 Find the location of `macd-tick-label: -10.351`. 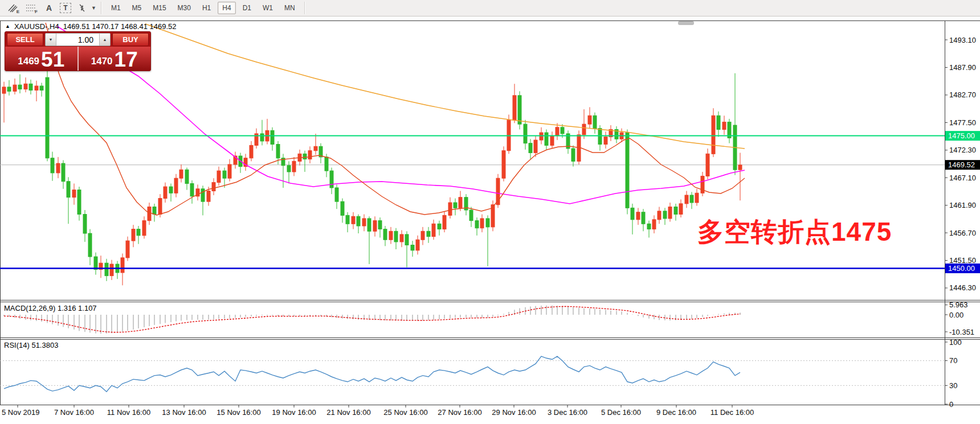

macd-tick-label: -10.351 is located at coordinates (962, 332).